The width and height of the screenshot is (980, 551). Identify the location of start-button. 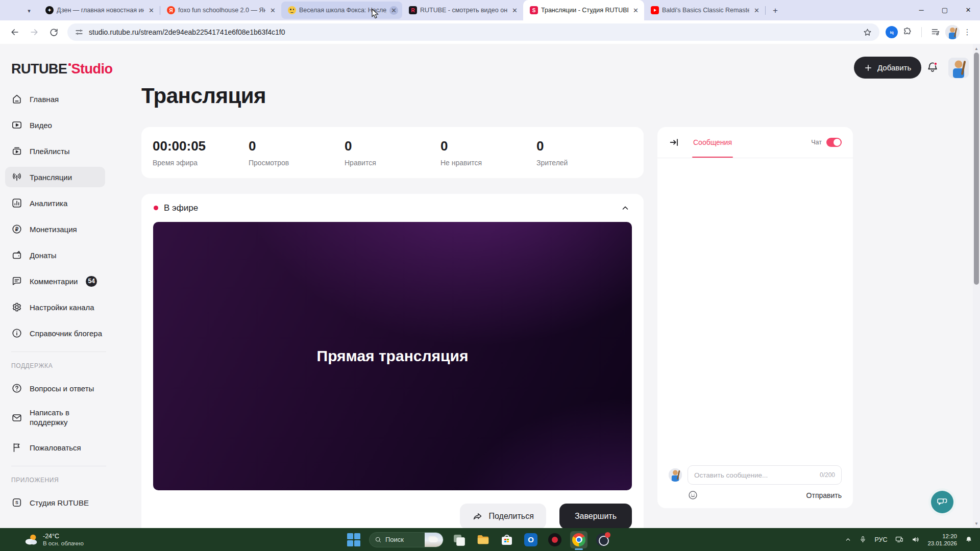
(354, 540).